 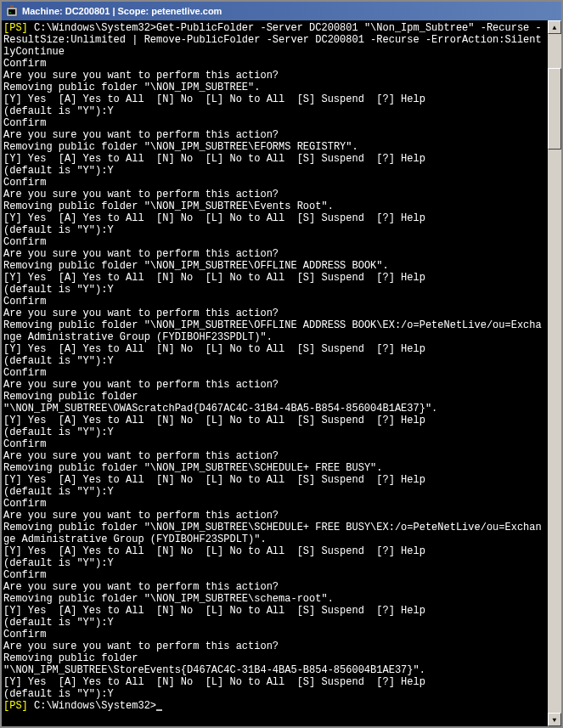 I want to click on removing-folder: "\NON_IPM_SUBTREE\StoreEvents{D467AC4C-3…, so click(x=214, y=670).